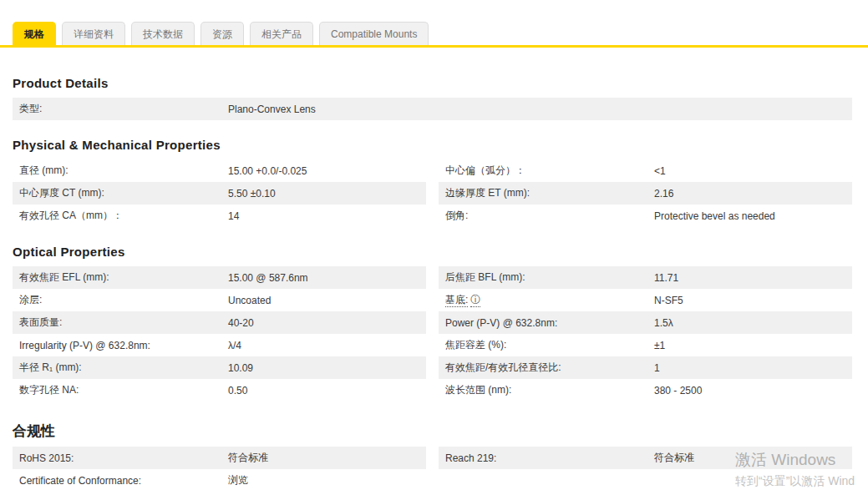 Image resolution: width=868 pixels, height=500 pixels. I want to click on section-title-optical-properties: Optical Properties, so click(433, 252).